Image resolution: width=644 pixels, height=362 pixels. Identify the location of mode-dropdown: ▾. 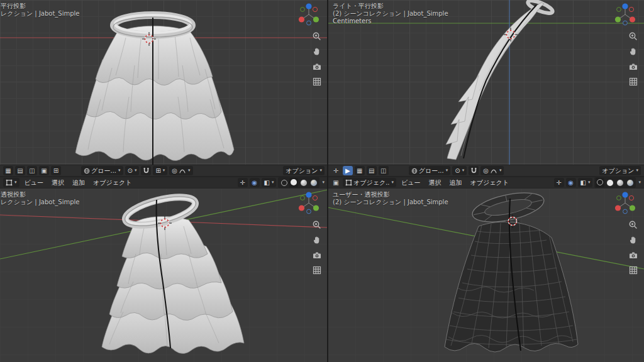
(11, 182).